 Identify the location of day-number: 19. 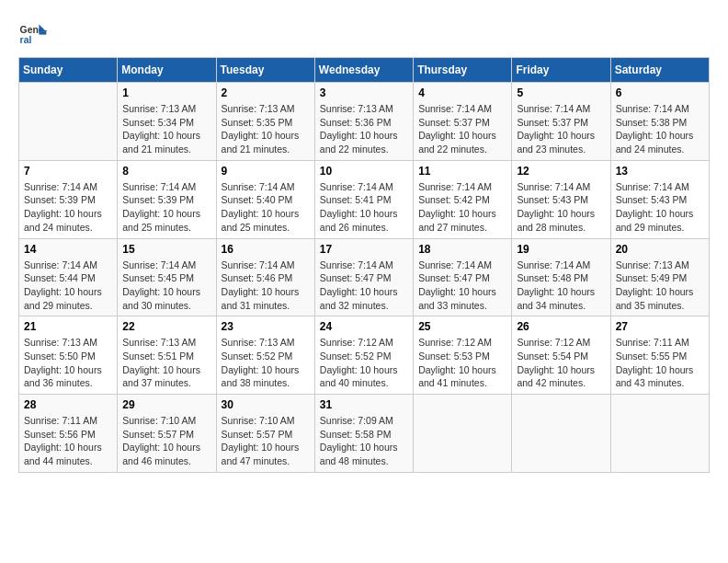
(561, 249).